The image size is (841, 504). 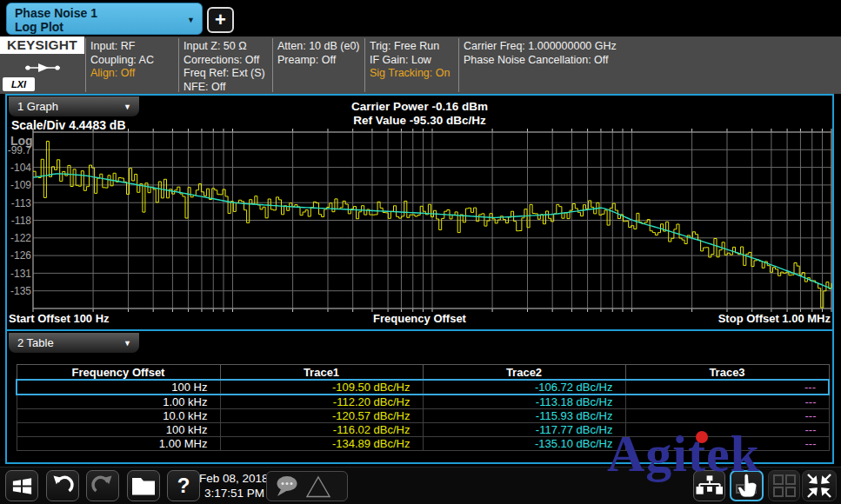 What do you see at coordinates (122, 47) in the screenshot?
I see `status-line: Input: RF` at bounding box center [122, 47].